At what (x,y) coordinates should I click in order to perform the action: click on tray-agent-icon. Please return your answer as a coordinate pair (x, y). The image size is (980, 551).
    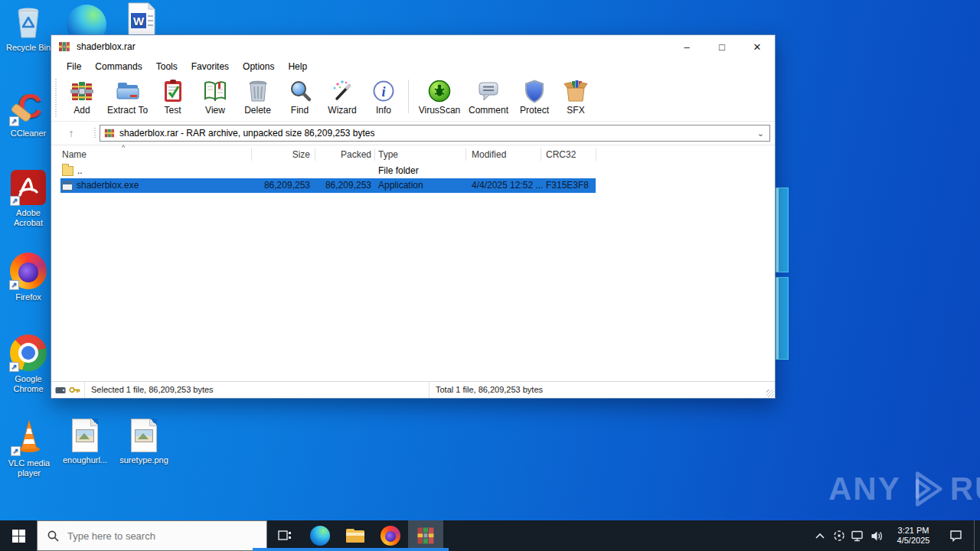
    Looking at the image, I should click on (839, 536).